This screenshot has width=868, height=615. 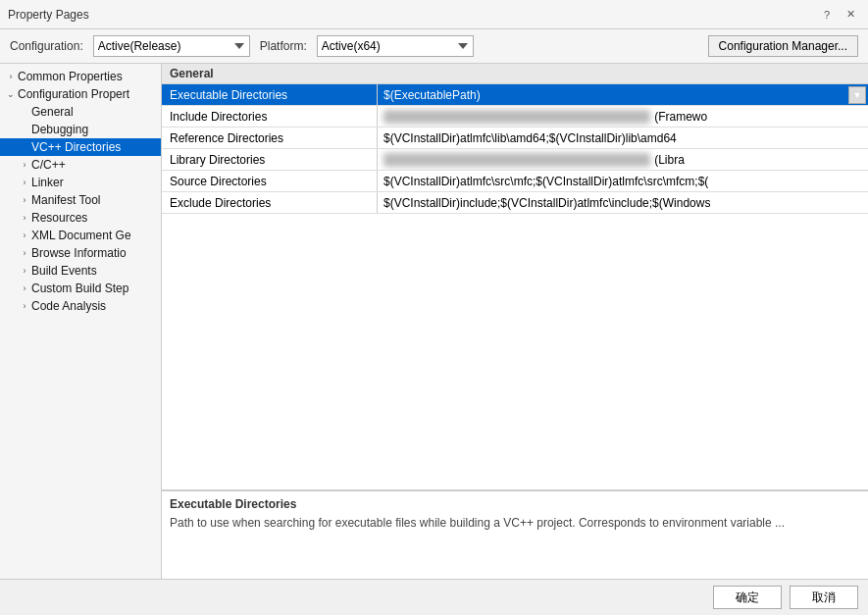 What do you see at coordinates (78, 253) in the screenshot?
I see `tree-label-browse-info: Browse Informatio` at bounding box center [78, 253].